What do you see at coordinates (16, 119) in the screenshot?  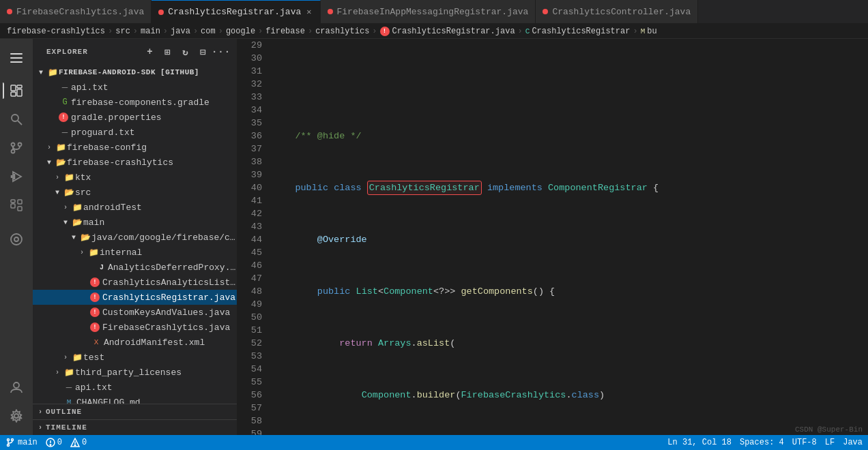 I see `search-activity-icon` at bounding box center [16, 119].